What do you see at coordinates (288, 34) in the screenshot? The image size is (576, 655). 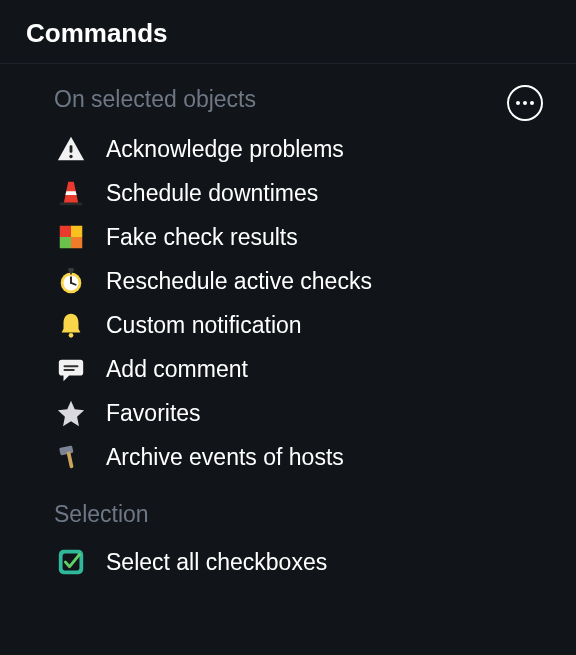 I see `panel-title: Commands` at bounding box center [288, 34].